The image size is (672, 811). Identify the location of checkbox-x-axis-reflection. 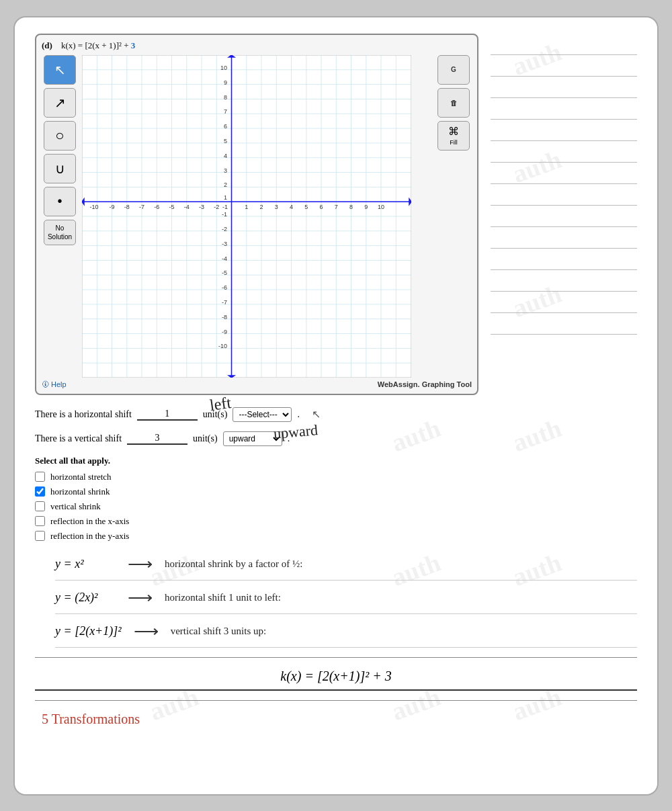
(40, 521).